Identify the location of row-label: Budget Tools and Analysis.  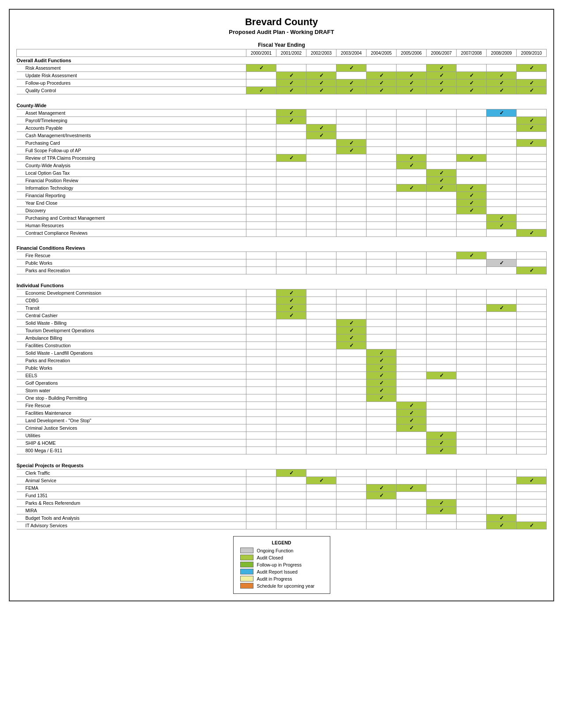
(132, 518).